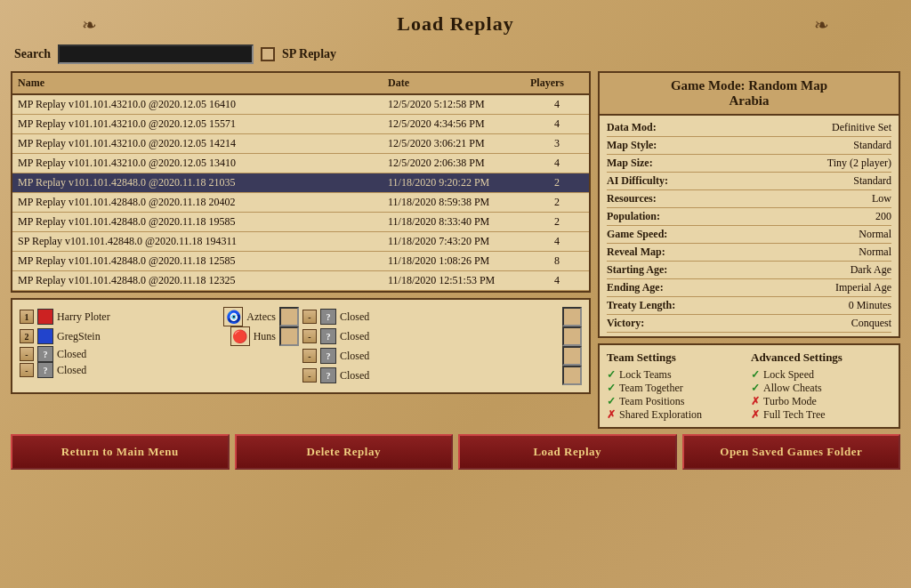  Describe the element at coordinates (656, 288) in the screenshot. I see `info-label: Ending Age:` at that location.